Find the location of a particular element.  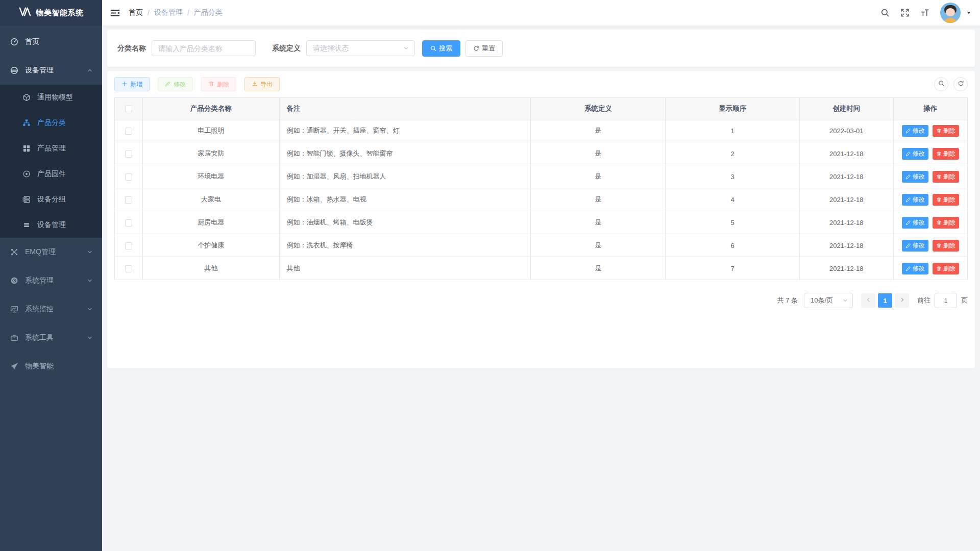

sidebar-item-label: 产品分类 is located at coordinates (65, 123).